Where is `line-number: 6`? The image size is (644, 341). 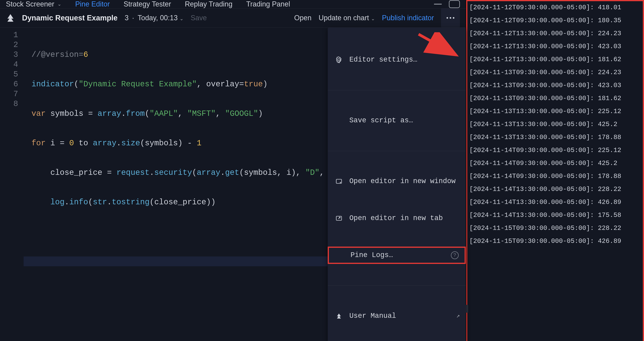
line-number: 6 is located at coordinates (12, 84).